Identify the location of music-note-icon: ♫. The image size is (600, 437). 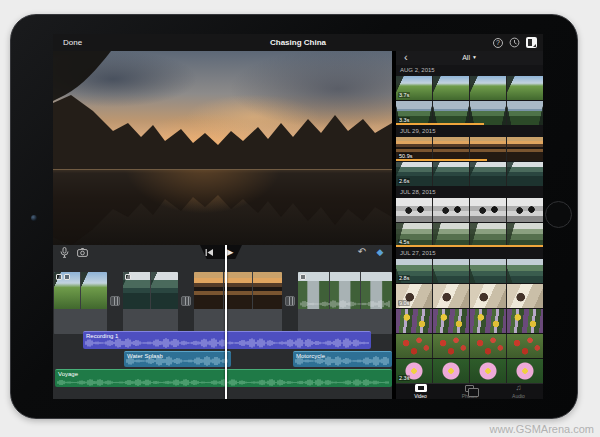
(519, 388).